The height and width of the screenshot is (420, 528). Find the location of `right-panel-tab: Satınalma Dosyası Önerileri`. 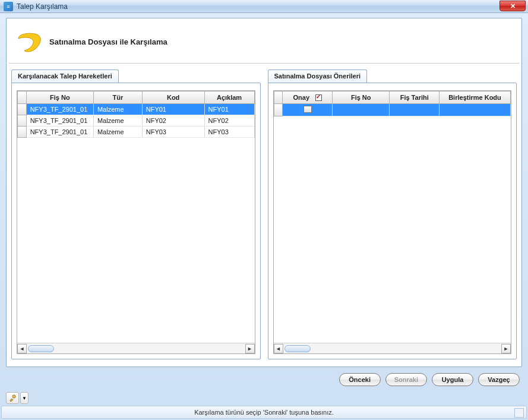

right-panel-tab: Satınalma Dosyası Önerileri is located at coordinates (318, 76).